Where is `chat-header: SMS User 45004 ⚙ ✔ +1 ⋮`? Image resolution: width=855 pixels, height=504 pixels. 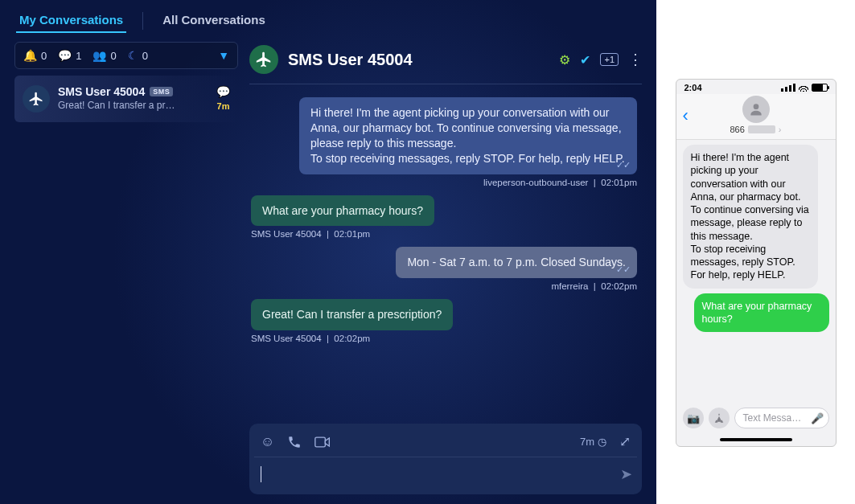 chat-header: SMS User 45004 ⚙ ✔ +1 ⋮ is located at coordinates (446, 63).